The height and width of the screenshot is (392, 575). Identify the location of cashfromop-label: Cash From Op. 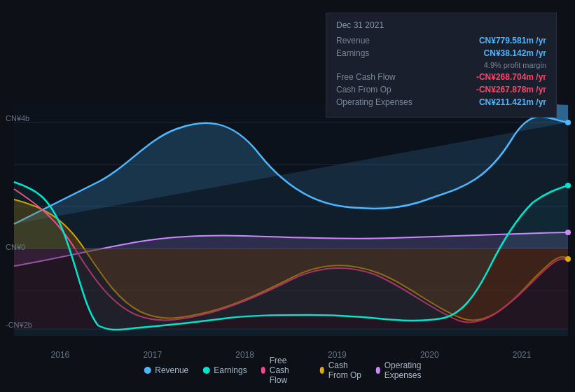
(378, 90).